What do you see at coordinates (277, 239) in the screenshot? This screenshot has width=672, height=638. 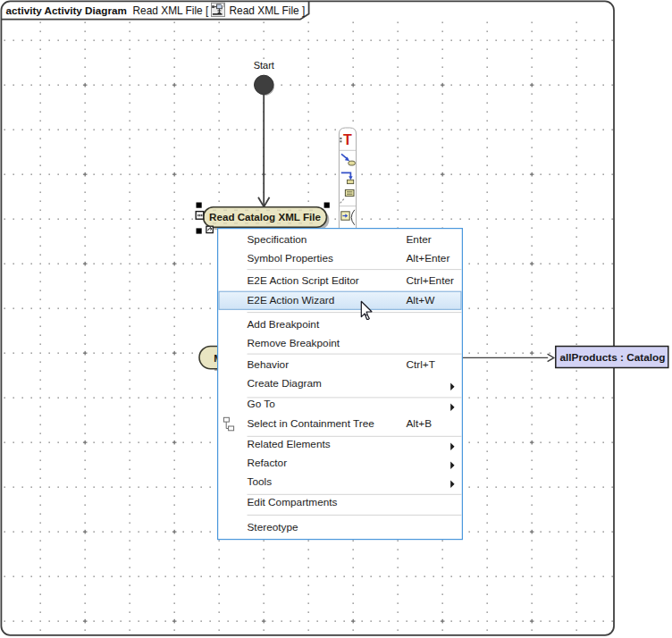 I see `svg-text: Specification` at bounding box center [277, 239].